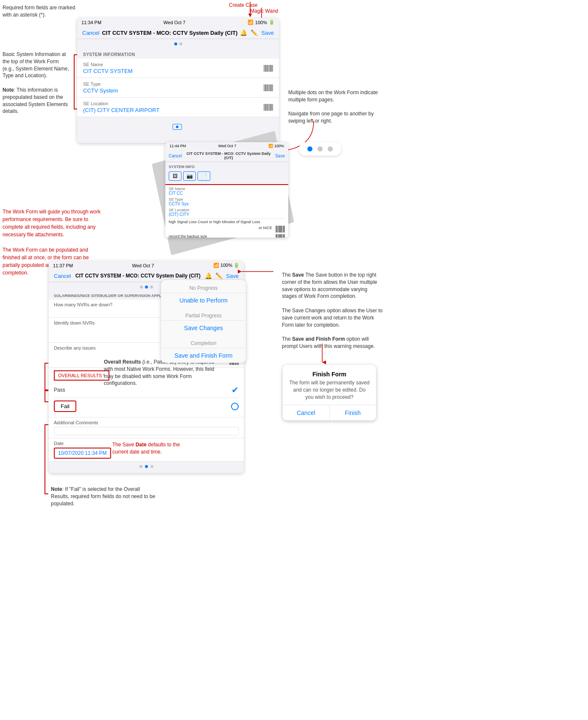 The image size is (588, 720). What do you see at coordinates (47, 377) in the screenshot?
I see `overall-results-bracket` at bounding box center [47, 377].